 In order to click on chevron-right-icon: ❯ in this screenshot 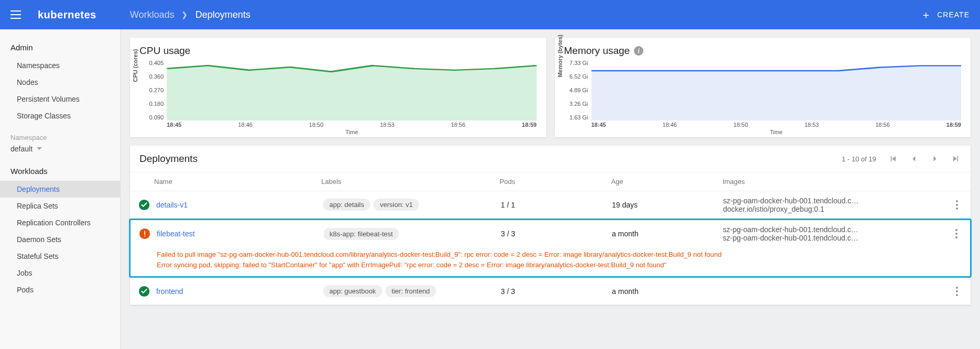, I will do `click(185, 15)`.